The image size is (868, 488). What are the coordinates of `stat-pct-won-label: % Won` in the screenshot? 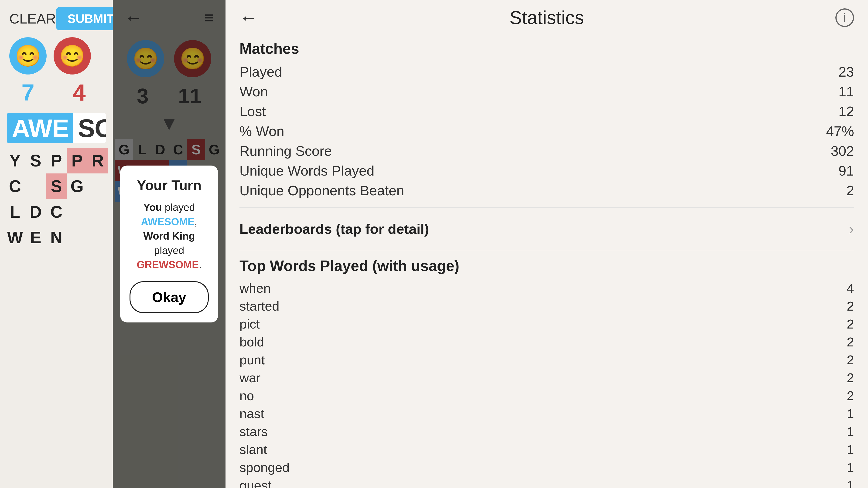 It's located at (262, 131).